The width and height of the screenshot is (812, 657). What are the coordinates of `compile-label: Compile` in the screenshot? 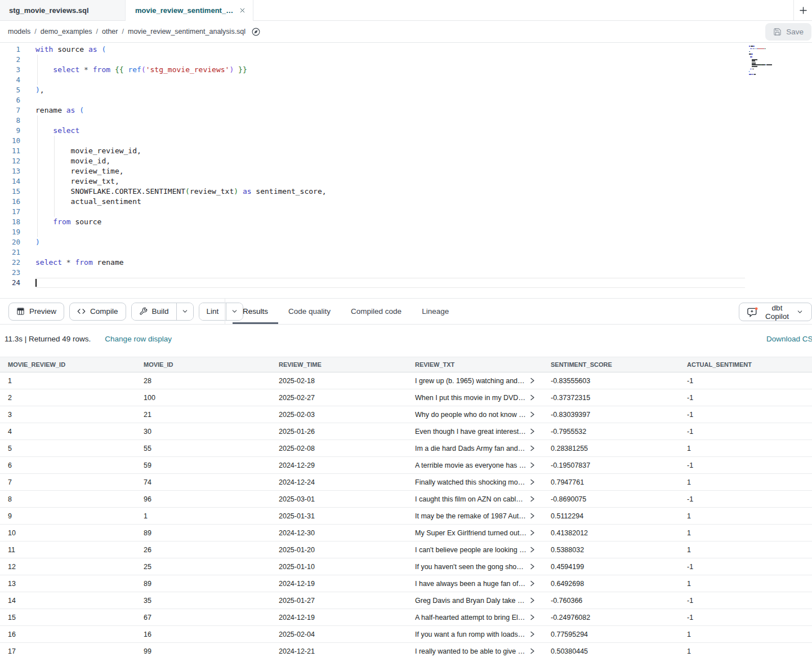 It's located at (104, 311).